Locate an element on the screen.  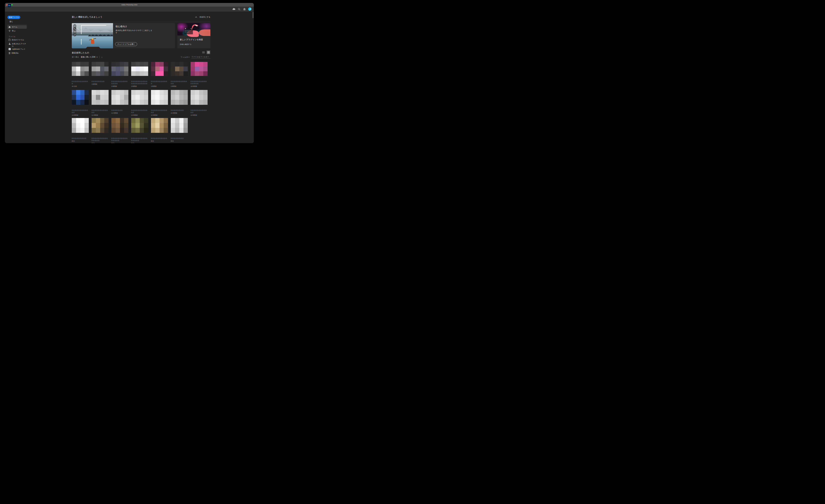
file-card: □□□□□□□□昨日 is located at coordinates (179, 131).